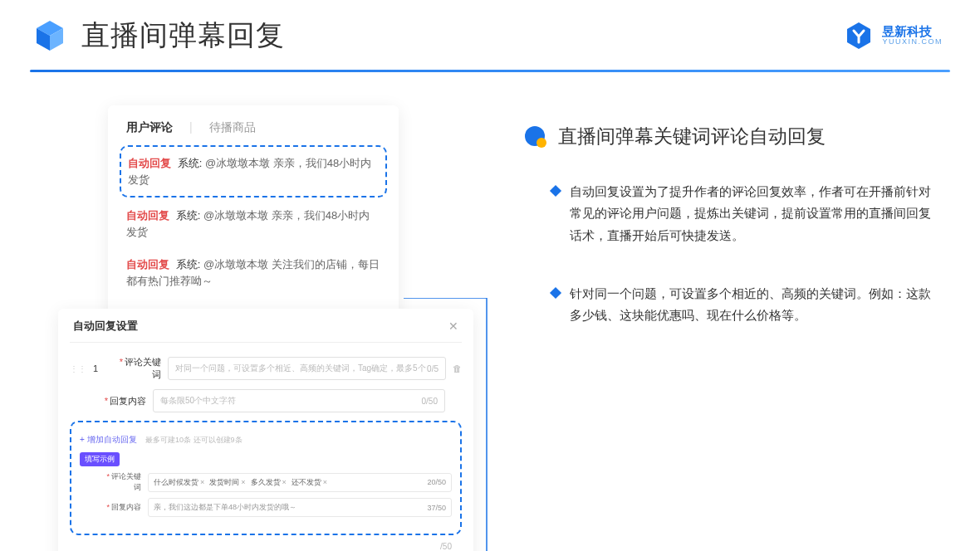 The image size is (980, 551). I want to click on example-content-label: *回复内容, so click(120, 508).